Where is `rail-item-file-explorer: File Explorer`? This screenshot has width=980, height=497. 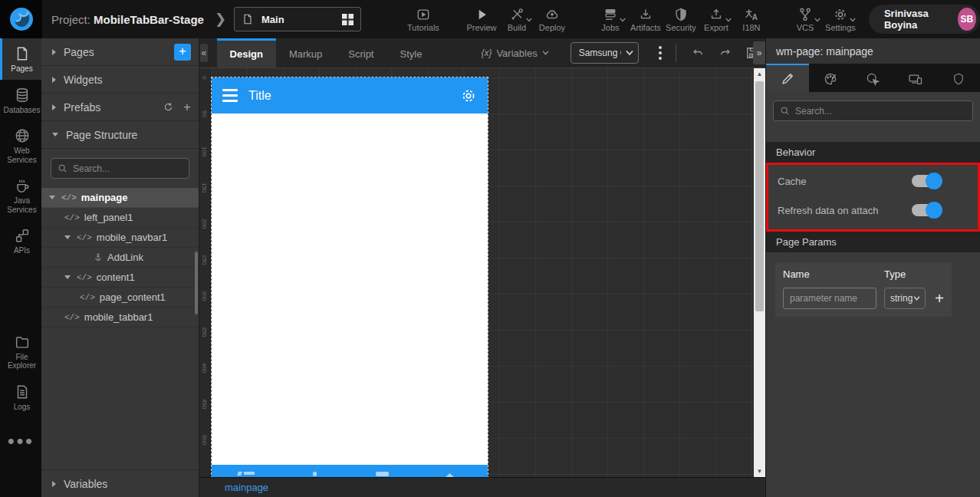 rail-item-file-explorer: File Explorer is located at coordinates (21, 351).